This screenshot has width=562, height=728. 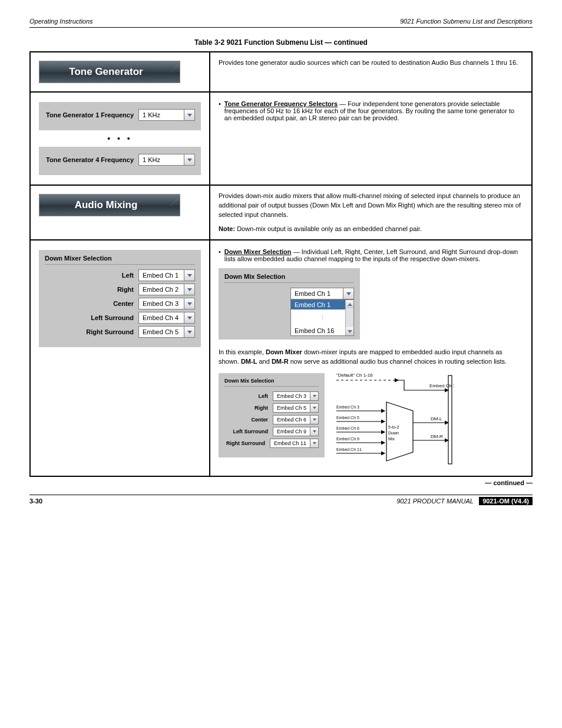 I want to click on list-item: Embed Ch 16, so click(x=322, y=331).